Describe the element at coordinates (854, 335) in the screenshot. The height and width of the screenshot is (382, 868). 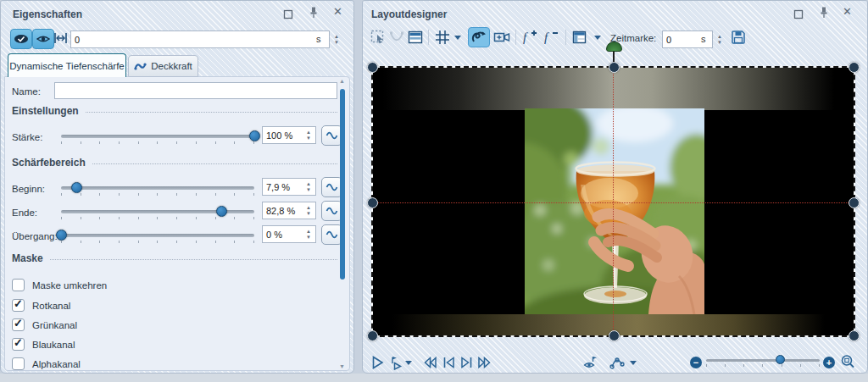
I see `resize-handle-bottom-right` at that location.